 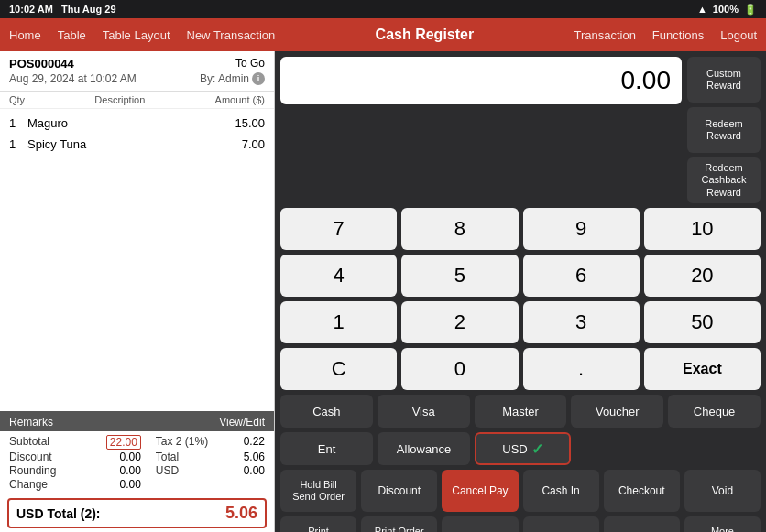 What do you see at coordinates (750, 9) in the screenshot?
I see `battery-icon: 🔋` at bounding box center [750, 9].